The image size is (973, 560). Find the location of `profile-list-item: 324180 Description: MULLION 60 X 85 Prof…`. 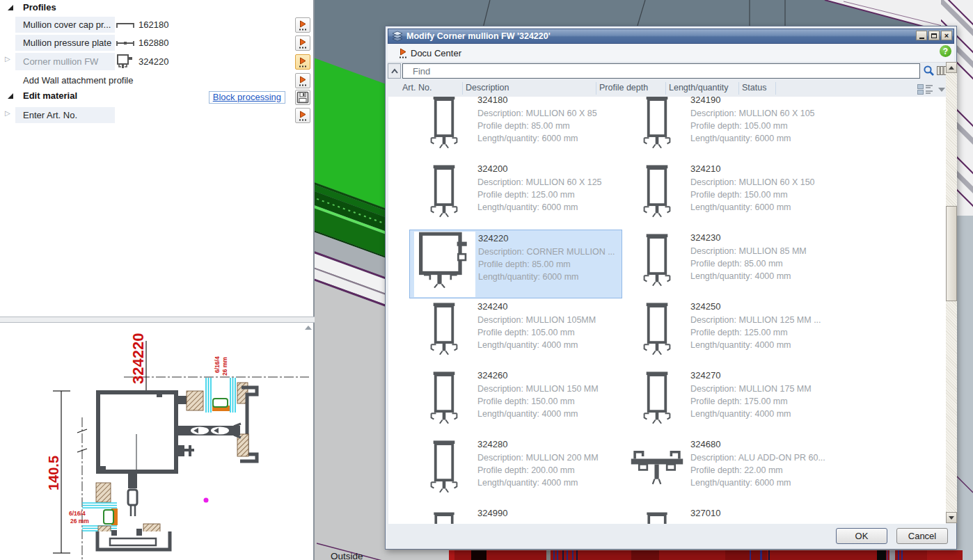

profile-list-item: 324180 Description: MULLION 60 X 85 Prof… is located at coordinates (516, 129).